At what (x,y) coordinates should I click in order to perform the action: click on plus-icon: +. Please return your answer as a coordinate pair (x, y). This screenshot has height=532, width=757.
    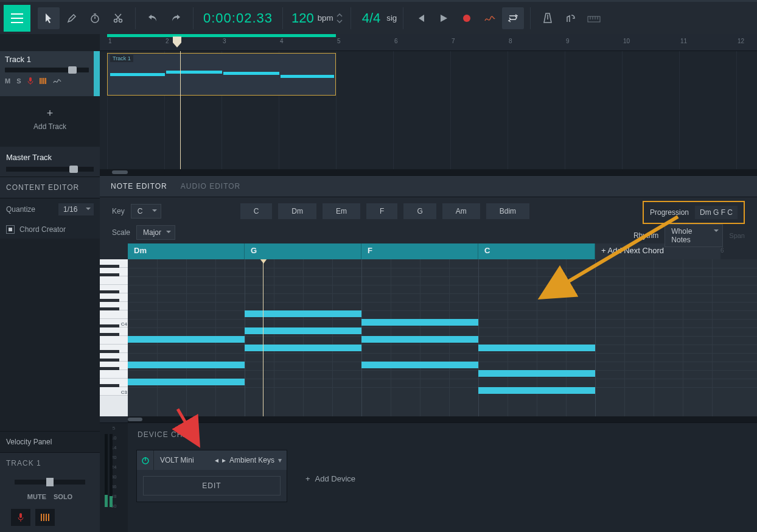
    Looking at the image, I should click on (50, 113).